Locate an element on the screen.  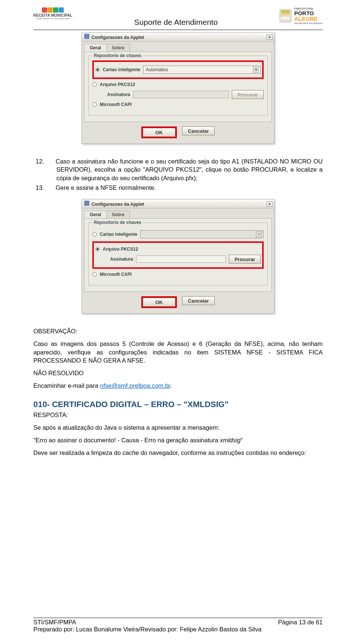
p-error-message: "Erro ao assinar o documento! - Causa - … is located at coordinates (178, 440).